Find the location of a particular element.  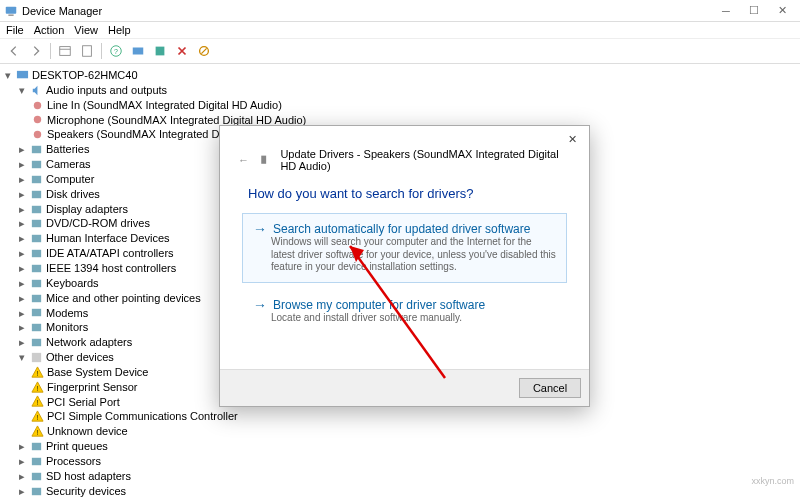

tree-category: ▸Print queues is located at coordinates (400, 446).